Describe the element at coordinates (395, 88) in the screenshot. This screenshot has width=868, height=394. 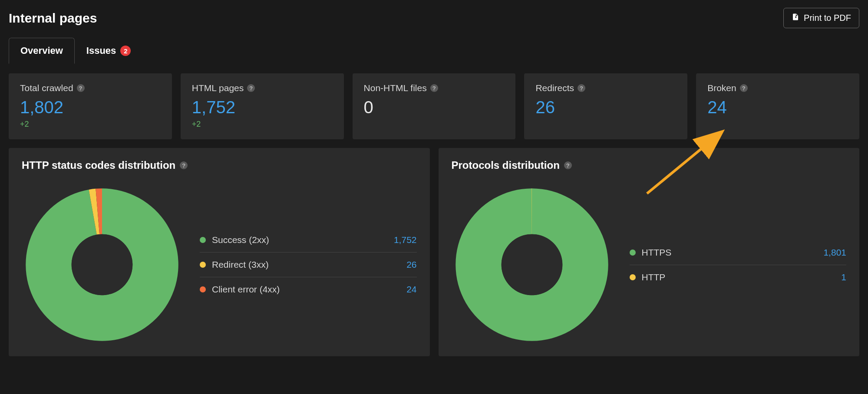
I see `stat-label: Non-HTML files` at that location.